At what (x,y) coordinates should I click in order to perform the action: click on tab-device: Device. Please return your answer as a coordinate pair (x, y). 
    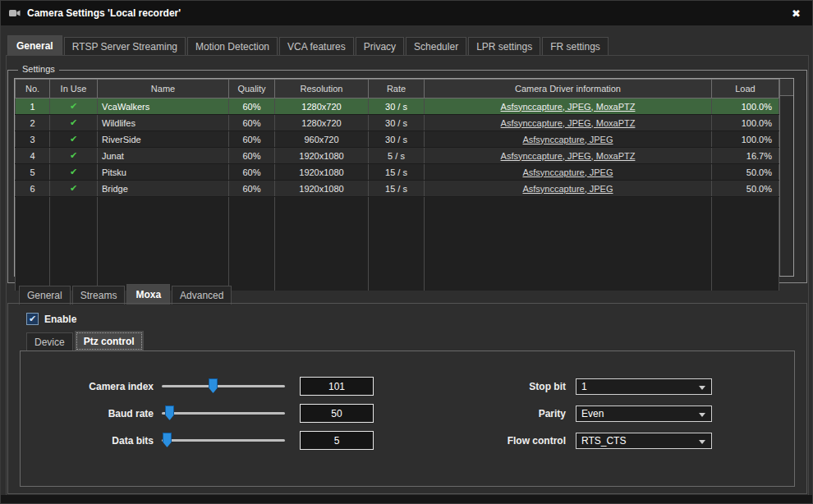
    Looking at the image, I should click on (49, 341).